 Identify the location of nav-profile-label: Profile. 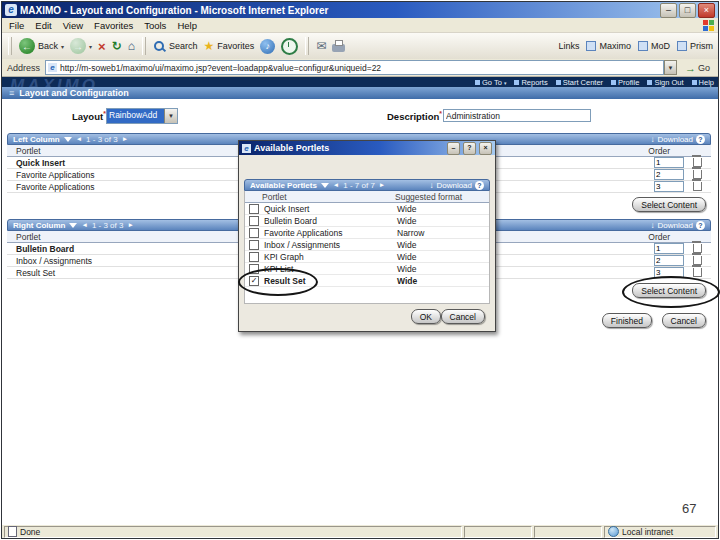
(628, 82).